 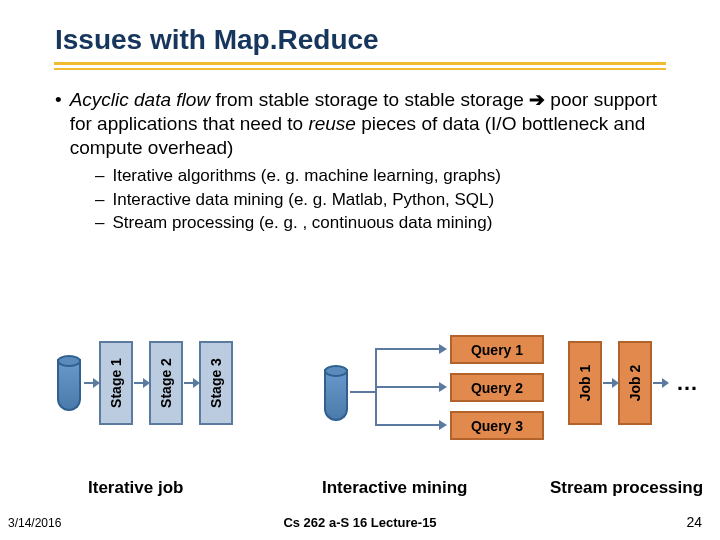 I want to click on interactive-mining-diagram: Query 1 Query 2 Query 3, so click(x=435, y=390).